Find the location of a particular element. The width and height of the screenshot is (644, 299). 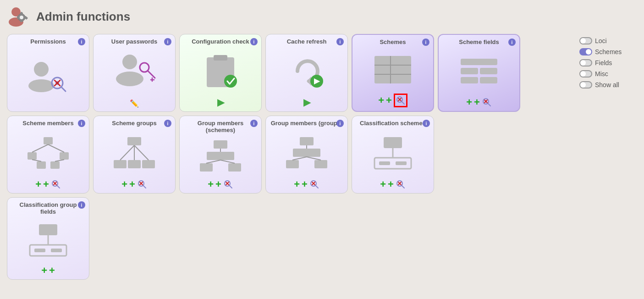

card-title-gms: Group members (schemes) is located at coordinates (220, 127).